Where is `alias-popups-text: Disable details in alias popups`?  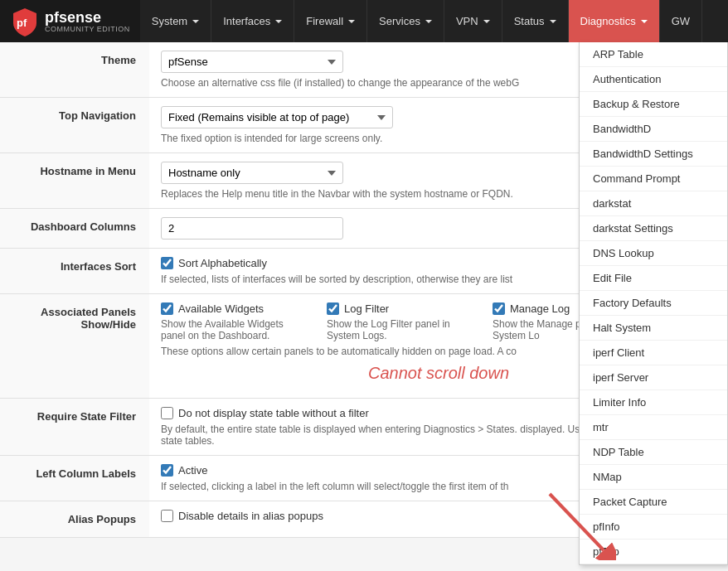 alias-popups-text: Disable details in alias popups is located at coordinates (250, 515).